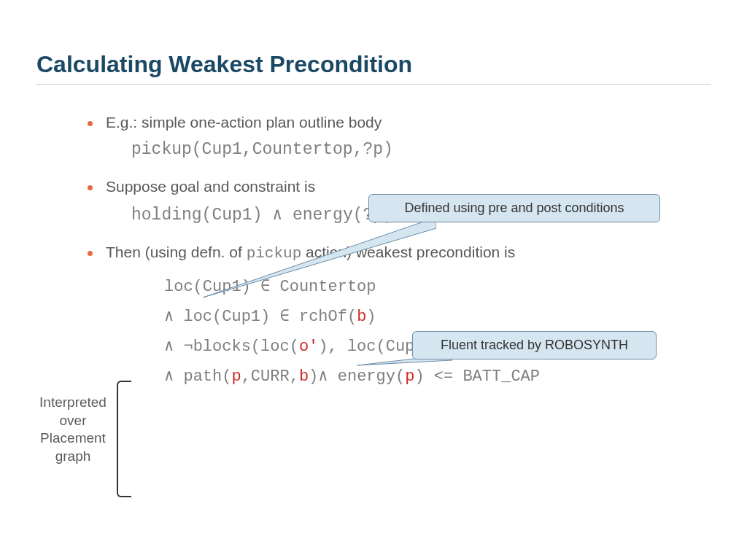 The height and width of the screenshot is (560, 747). Describe the element at coordinates (309, 347) in the screenshot. I see `wp3-b: o'` at that location.